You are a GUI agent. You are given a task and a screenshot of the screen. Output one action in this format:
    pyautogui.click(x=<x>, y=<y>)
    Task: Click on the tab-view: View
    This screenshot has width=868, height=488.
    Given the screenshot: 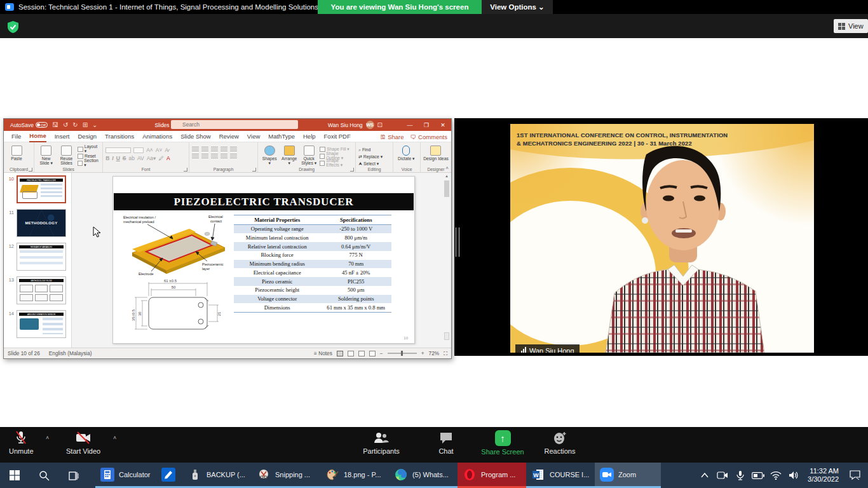 What is the action you would take?
    pyautogui.click(x=254, y=137)
    